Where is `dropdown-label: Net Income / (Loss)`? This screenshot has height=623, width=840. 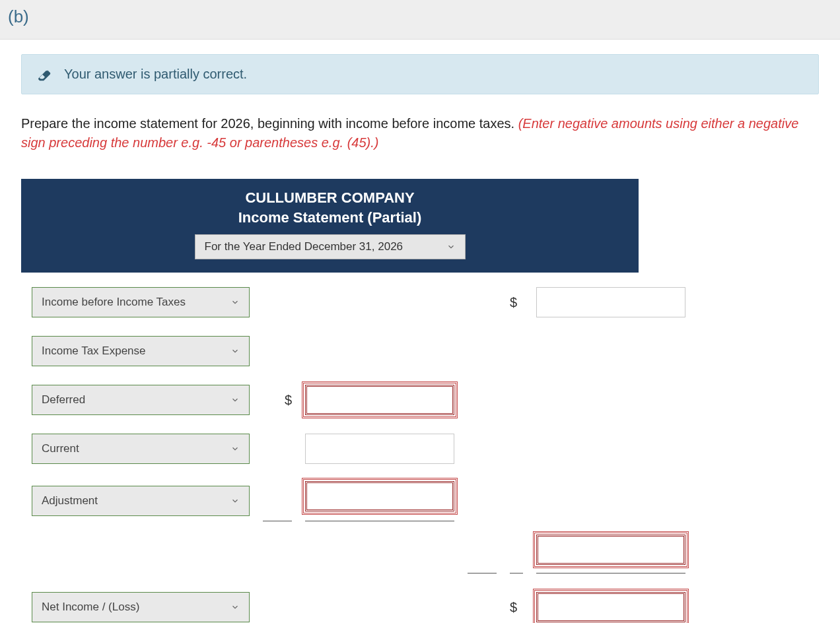
dropdown-label: Net Income / (Loss) is located at coordinates (90, 607).